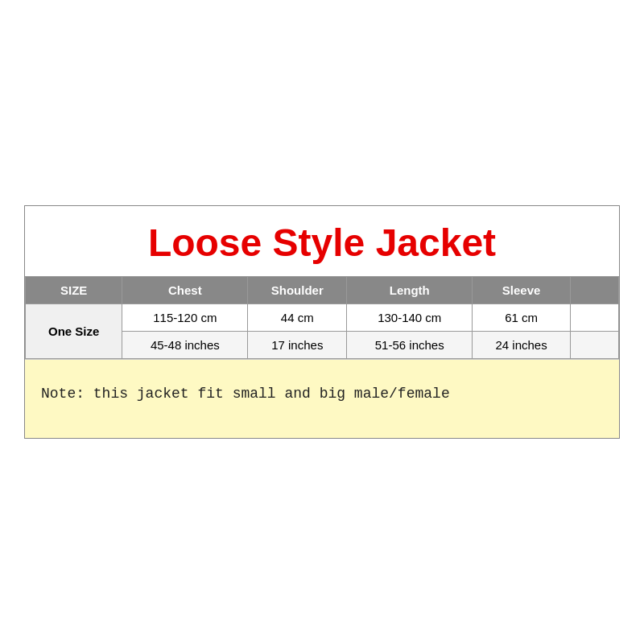 The width and height of the screenshot is (644, 644). What do you see at coordinates (410, 291) in the screenshot?
I see `col-header-length: Length` at bounding box center [410, 291].